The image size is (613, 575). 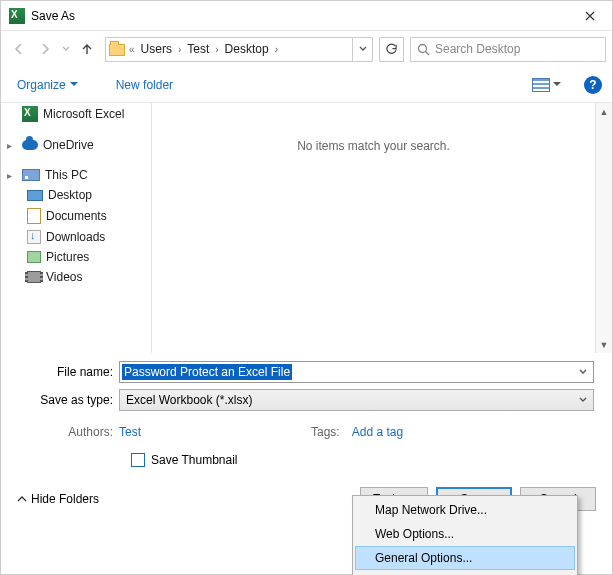 I want to click on scrollbar: ▲ ▼, so click(x=604, y=228).